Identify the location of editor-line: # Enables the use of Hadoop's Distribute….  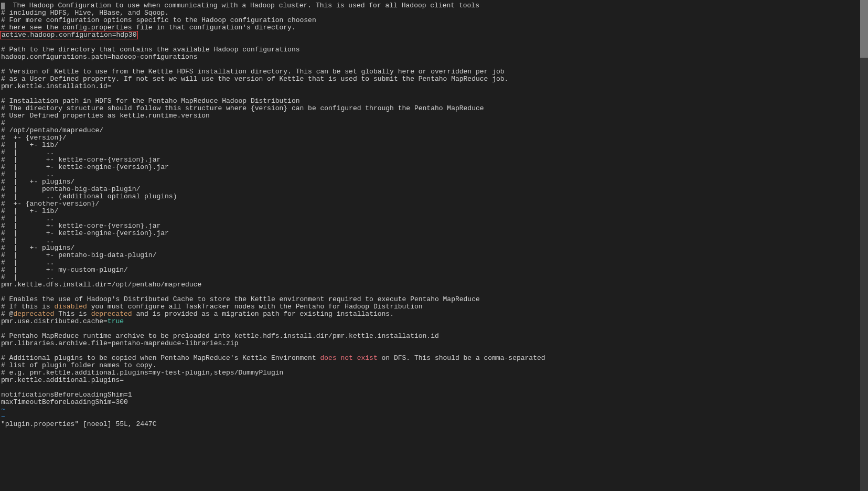
(430, 300).